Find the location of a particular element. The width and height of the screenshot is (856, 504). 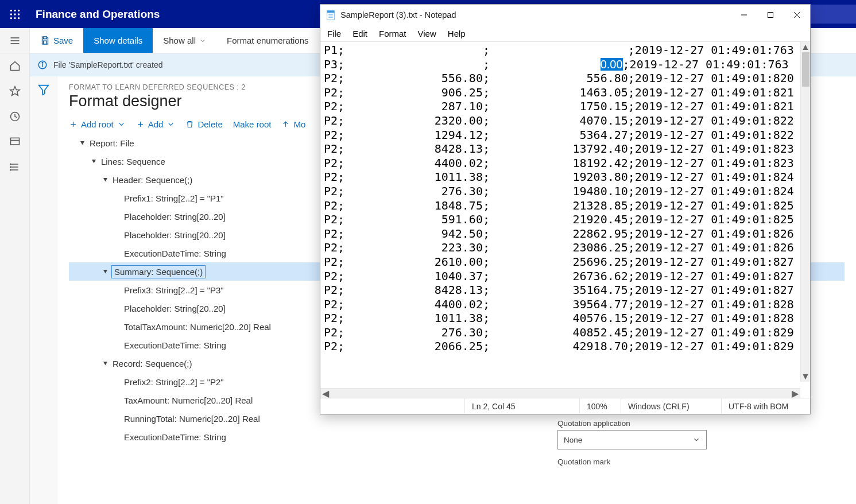

show-details-label: Show details is located at coordinates (118, 40).